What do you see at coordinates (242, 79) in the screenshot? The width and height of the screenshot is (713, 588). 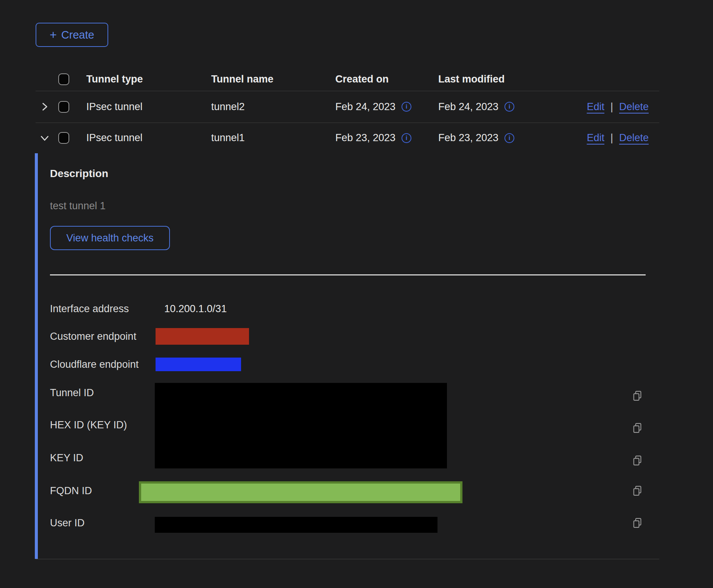 I see `header-tunnel-name: Tunnel name` at bounding box center [242, 79].